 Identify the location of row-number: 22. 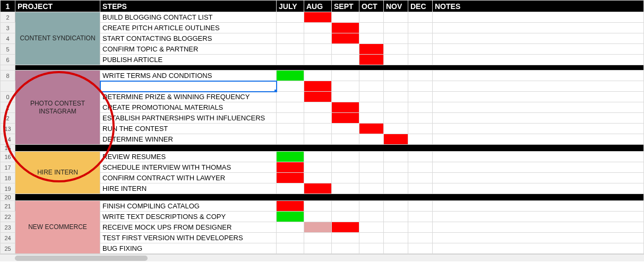
(8, 217).